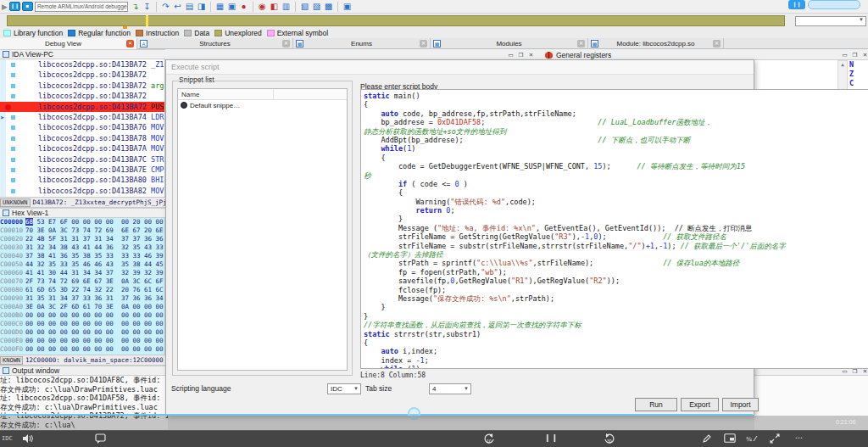 The width and height of the screenshot is (868, 447). What do you see at coordinates (28, 439) in the screenshot?
I see `volume-icon` at bounding box center [28, 439].